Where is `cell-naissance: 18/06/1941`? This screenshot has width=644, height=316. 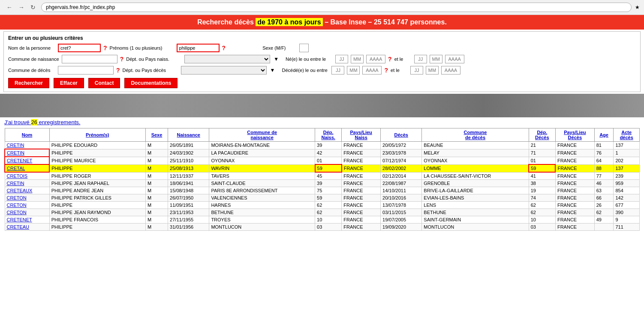 cell-naissance: 18/06/1941 is located at coordinates (189, 183).